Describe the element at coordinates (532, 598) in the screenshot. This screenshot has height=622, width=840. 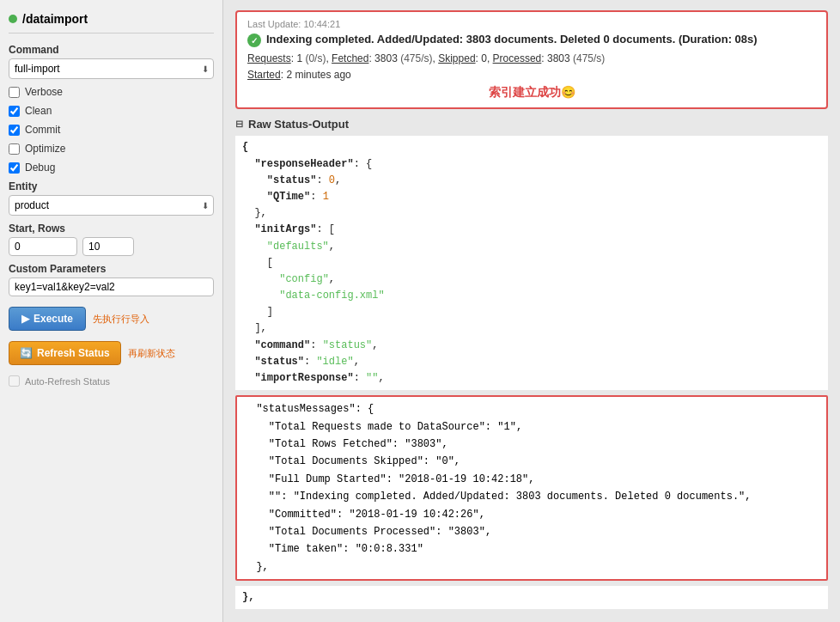
I see `code-block-after: },` at that location.